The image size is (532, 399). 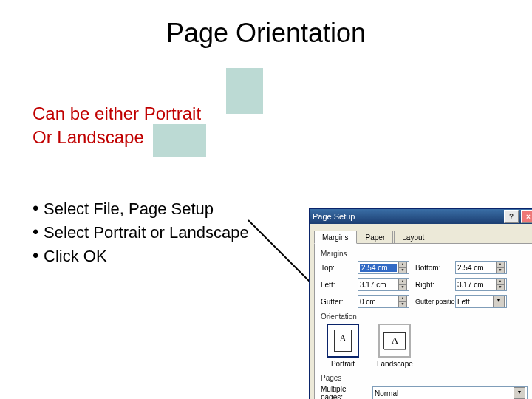 I want to click on right-field: 3.17 cm▲▼, so click(x=481, y=284).